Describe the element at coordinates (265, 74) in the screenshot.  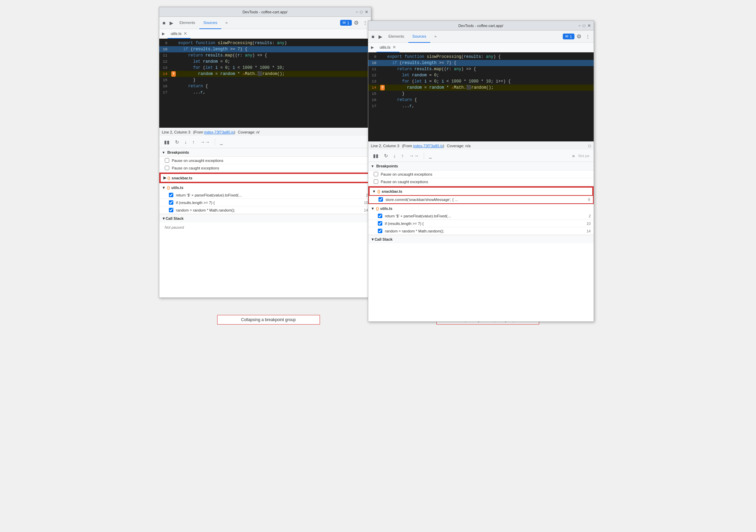
I see `code-line-14-left: 14 ? random = random * ⚠Math.⬛random();` at that location.